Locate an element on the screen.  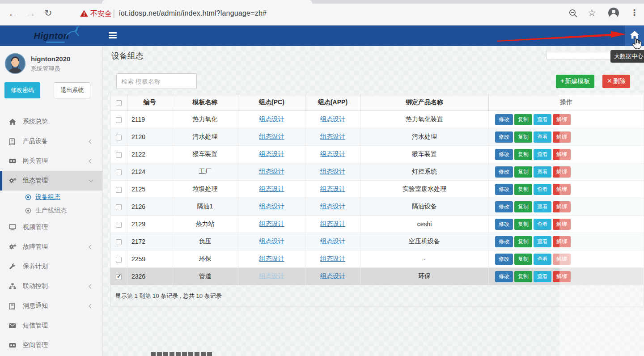
sidebar-item-消息通知: 消息通知 is located at coordinates (51, 306).